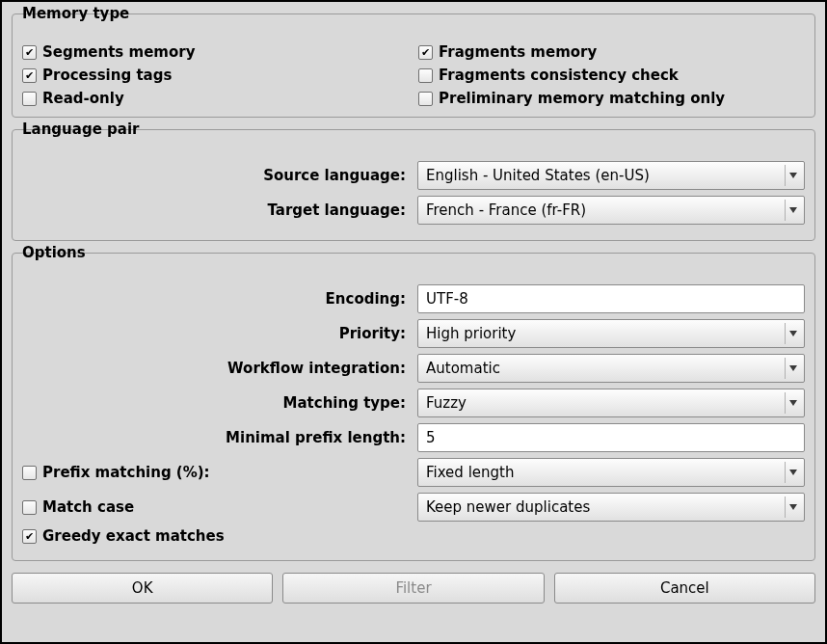  I want to click on match-case-label: Match case, so click(89, 507).